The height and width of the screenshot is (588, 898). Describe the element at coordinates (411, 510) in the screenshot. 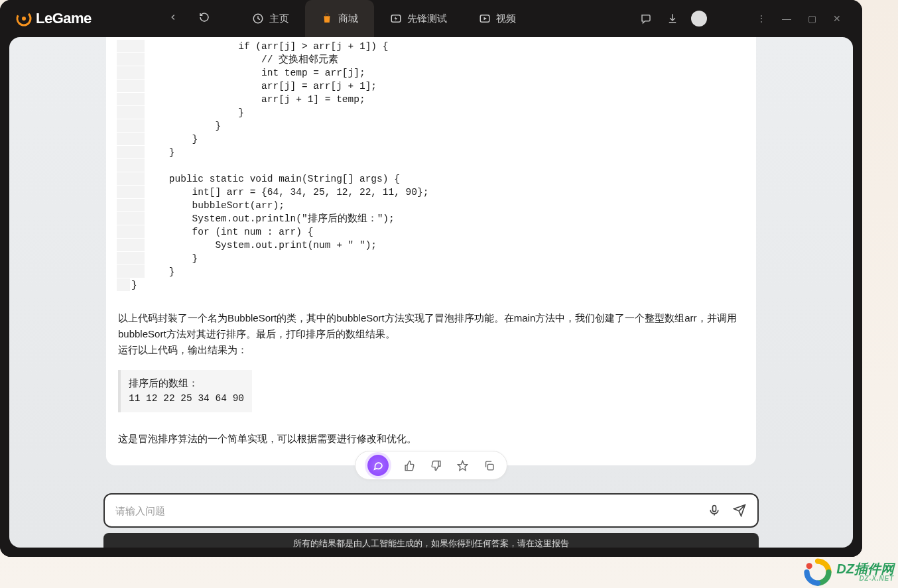

I see `question-input` at that location.